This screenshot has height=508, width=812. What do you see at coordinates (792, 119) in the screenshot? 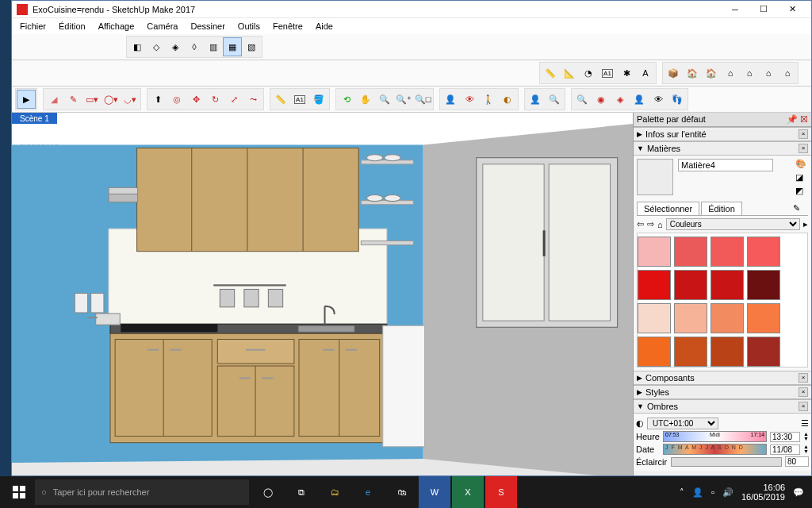
I see `pin-icon: 📌` at bounding box center [792, 119].